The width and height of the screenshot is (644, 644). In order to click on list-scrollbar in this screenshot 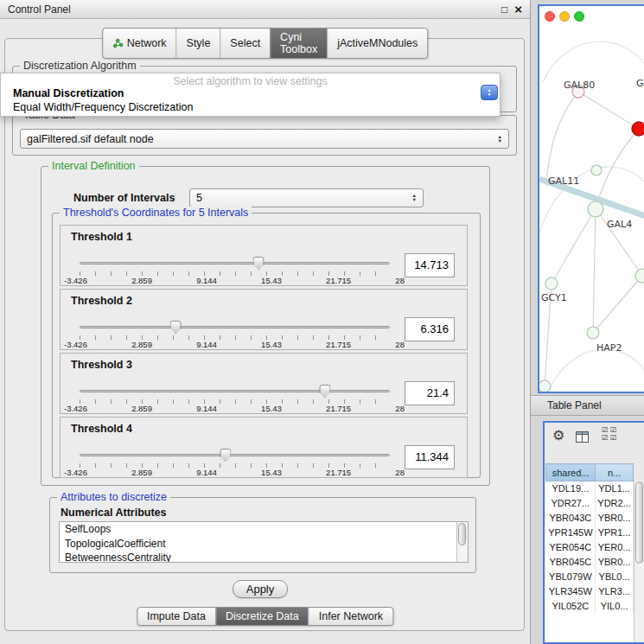, I will do `click(462, 542)`.